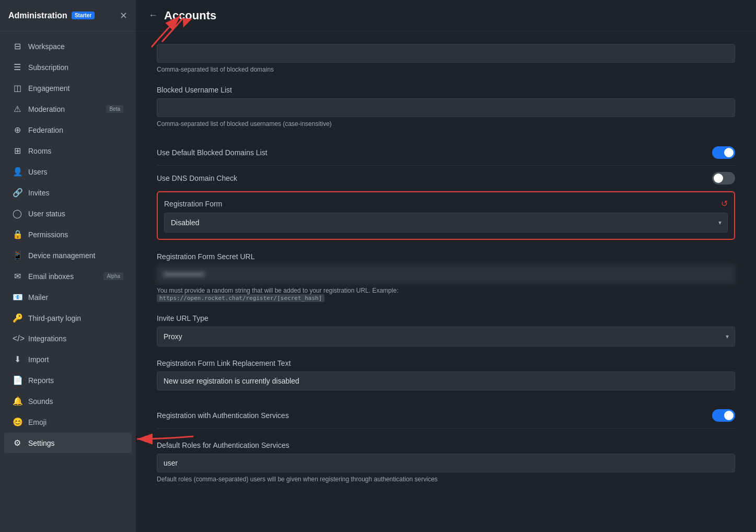  I want to click on use-dns-label: Use DNS Domain Check, so click(197, 178).